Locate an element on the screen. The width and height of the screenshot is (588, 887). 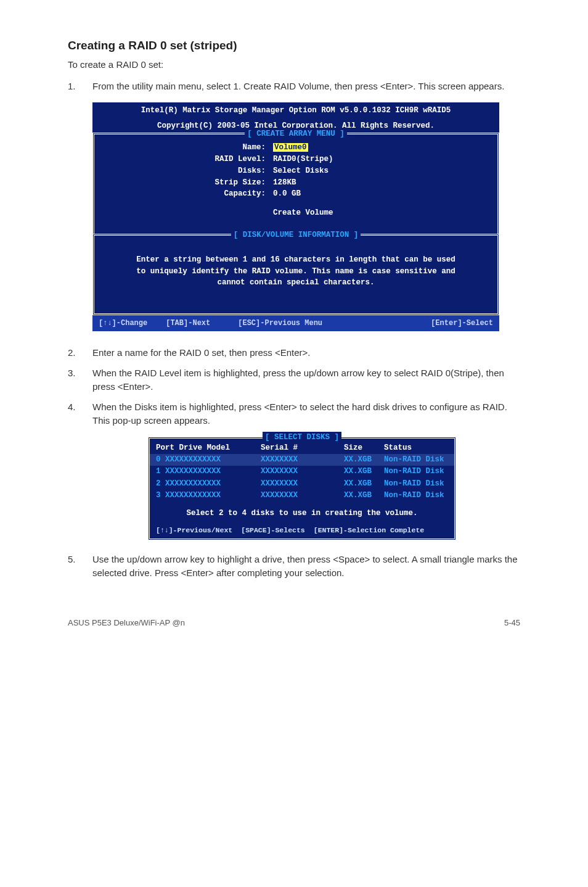
step-1-text: From the utility main menu, select 1. Cr… is located at coordinates (306, 86).